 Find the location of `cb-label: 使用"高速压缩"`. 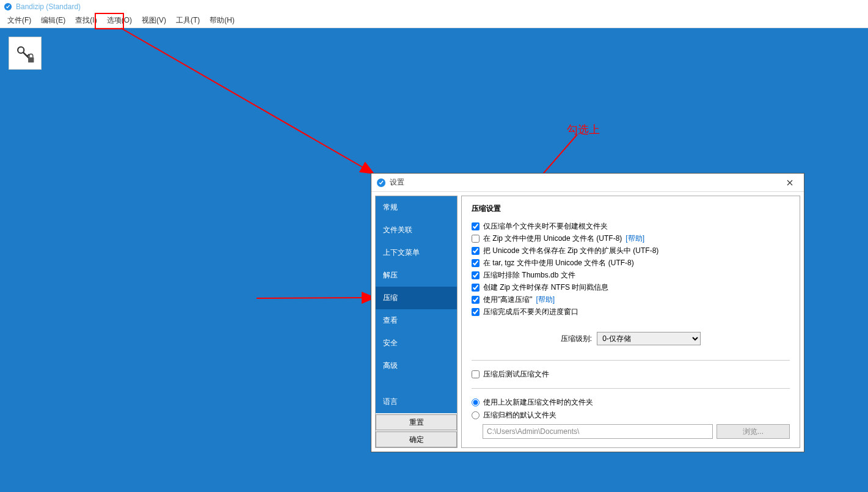

cb-label: 使用"高速压缩" is located at coordinates (508, 299).